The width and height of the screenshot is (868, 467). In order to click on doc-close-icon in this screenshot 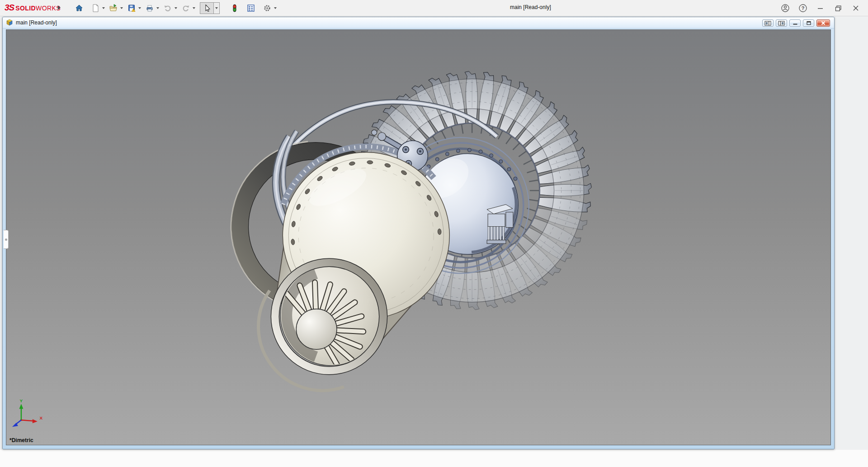, I will do `click(823, 23)`.